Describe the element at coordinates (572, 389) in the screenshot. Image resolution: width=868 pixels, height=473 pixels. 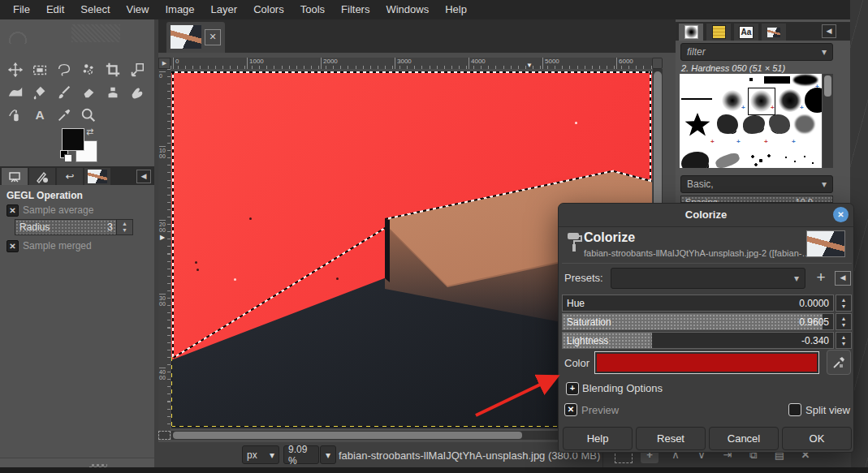
I see `blending-options-expander: +` at that location.